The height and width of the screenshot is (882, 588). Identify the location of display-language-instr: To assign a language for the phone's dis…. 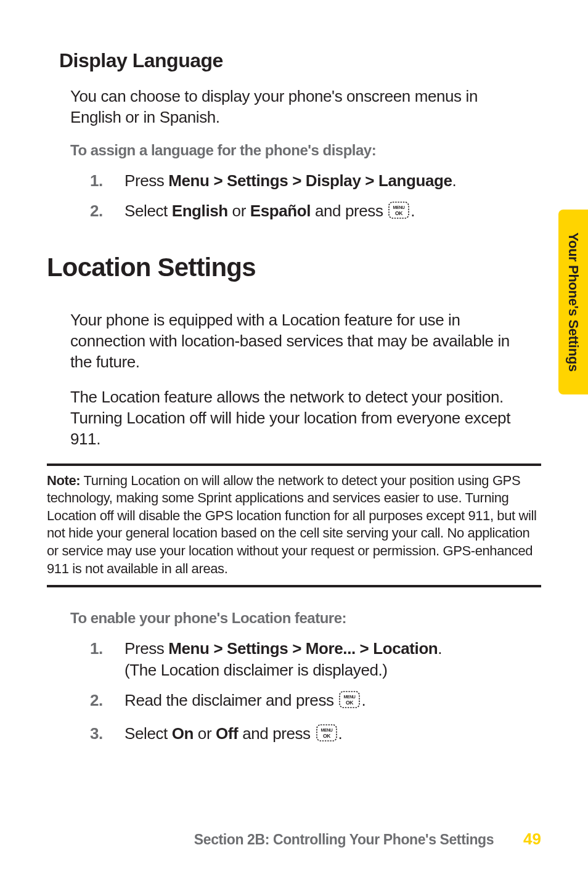
(306, 150).